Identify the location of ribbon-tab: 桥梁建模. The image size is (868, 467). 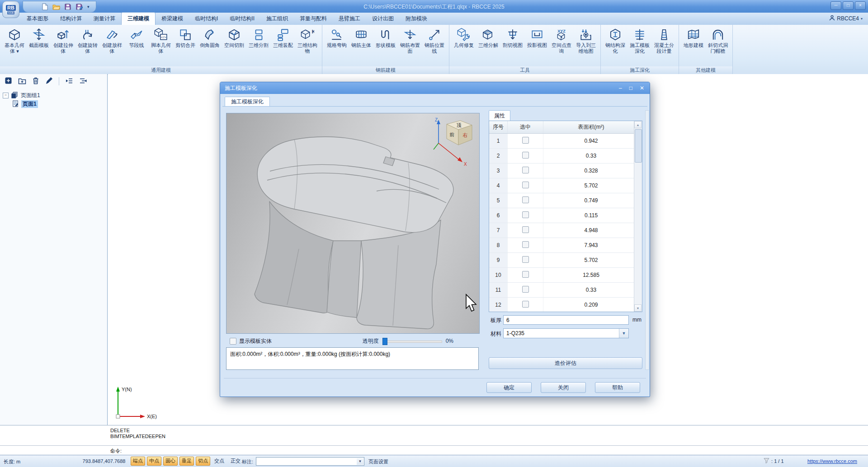
(172, 19).